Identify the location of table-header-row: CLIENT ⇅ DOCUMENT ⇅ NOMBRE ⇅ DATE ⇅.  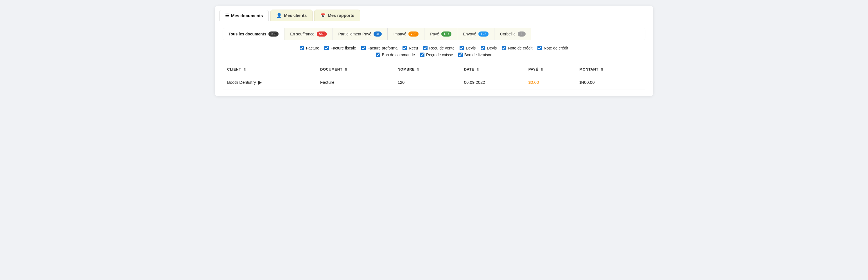
(434, 69).